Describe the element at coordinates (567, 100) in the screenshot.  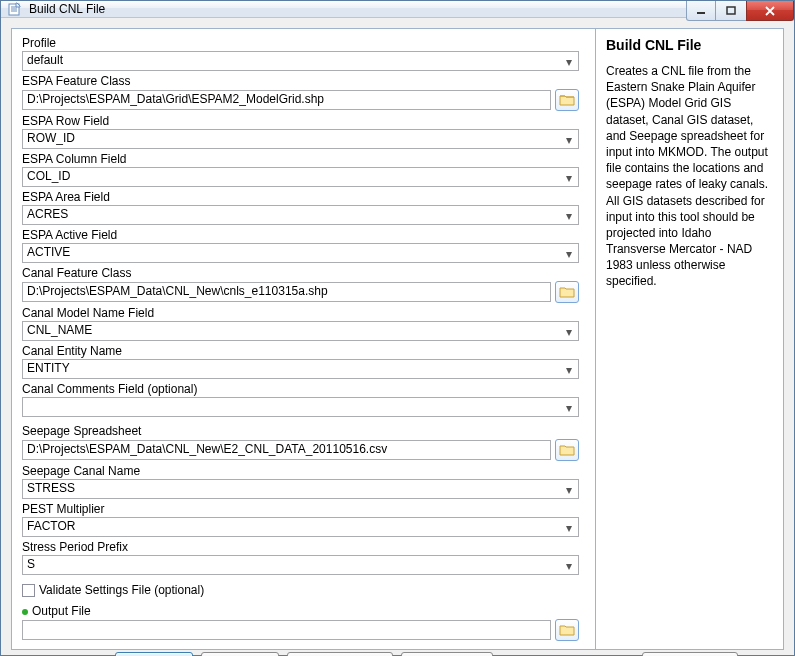
I see `espa-fc-browse-button` at that location.